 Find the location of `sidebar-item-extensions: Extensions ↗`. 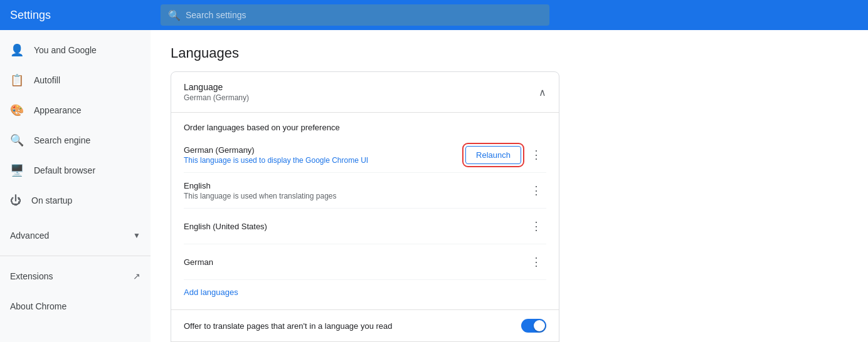

sidebar-item-extensions: Extensions ↗ is located at coordinates (75, 276).